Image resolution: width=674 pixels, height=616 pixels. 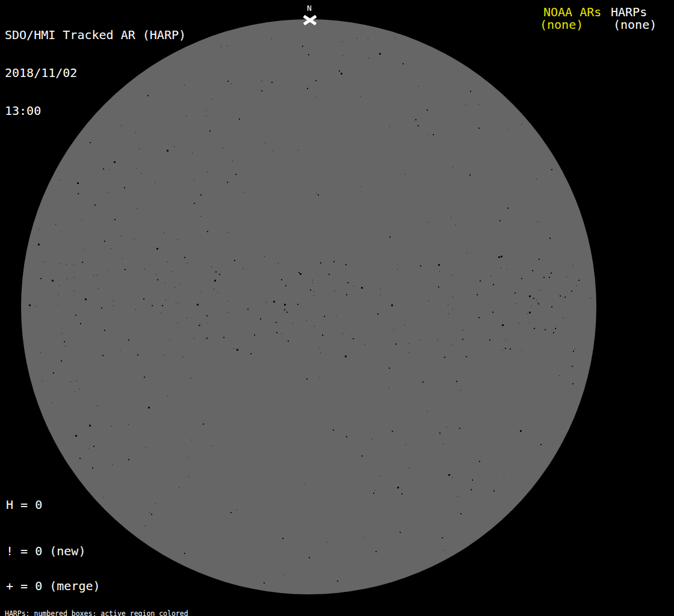 I want to click on north-label: N, so click(x=309, y=8).